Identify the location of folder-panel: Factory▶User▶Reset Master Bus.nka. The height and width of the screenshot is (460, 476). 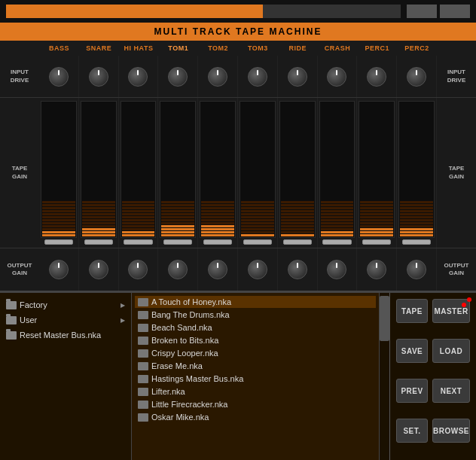
(66, 376).